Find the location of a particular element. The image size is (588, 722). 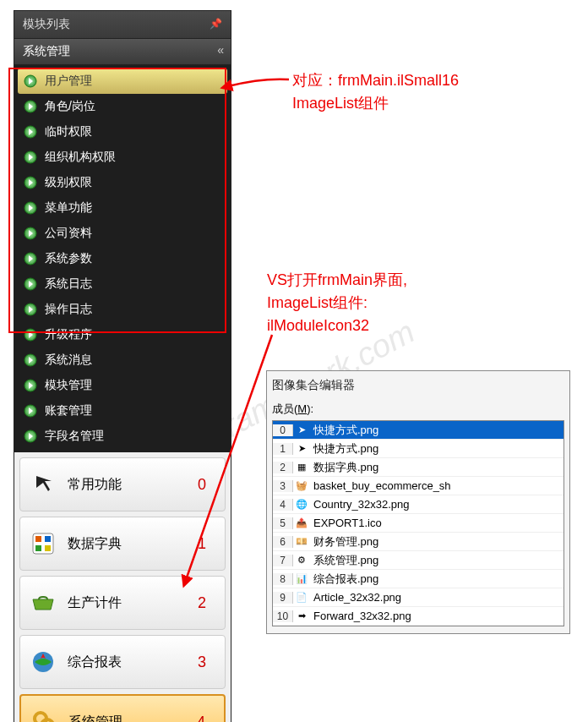

file-icon: 📤 is located at coordinates (302, 522).